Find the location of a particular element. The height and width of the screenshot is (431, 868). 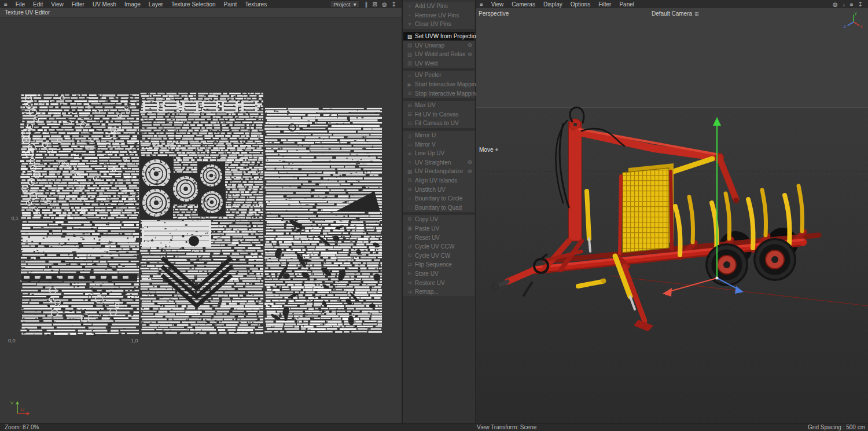

command-item: ↺ Cycle UV CCW is located at coordinates (439, 247).